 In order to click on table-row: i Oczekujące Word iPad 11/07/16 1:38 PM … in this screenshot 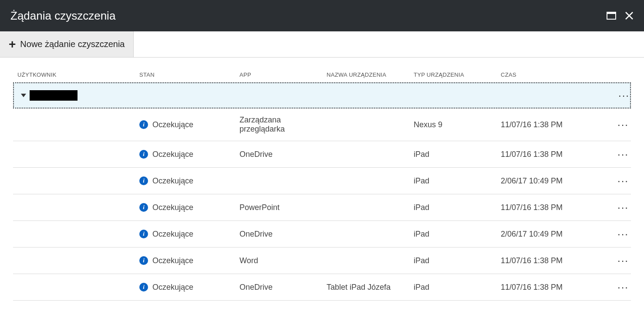, I will do `click(322, 261)`.